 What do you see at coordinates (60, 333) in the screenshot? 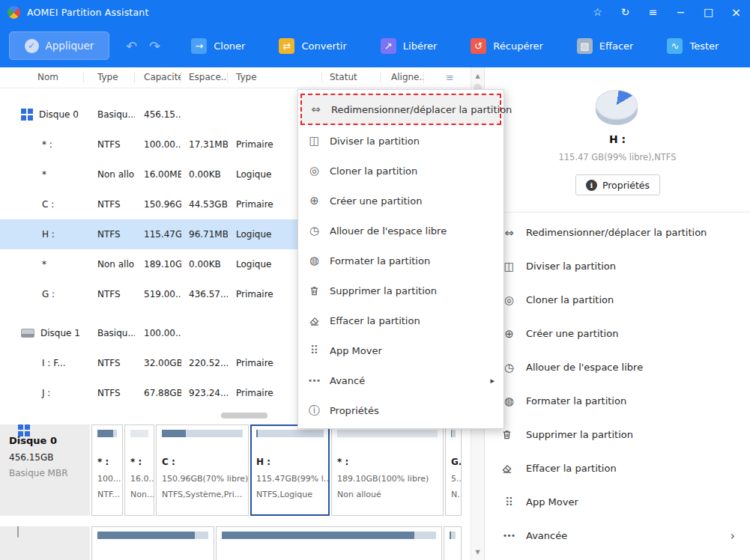
I see `row-name: Disque 1` at bounding box center [60, 333].